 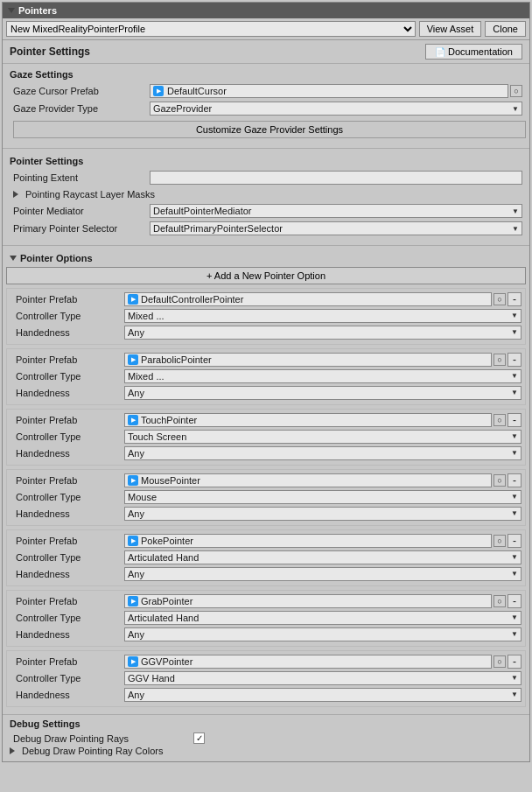 I want to click on group2-handedness-select: Any ▼, so click(x=323, y=453).